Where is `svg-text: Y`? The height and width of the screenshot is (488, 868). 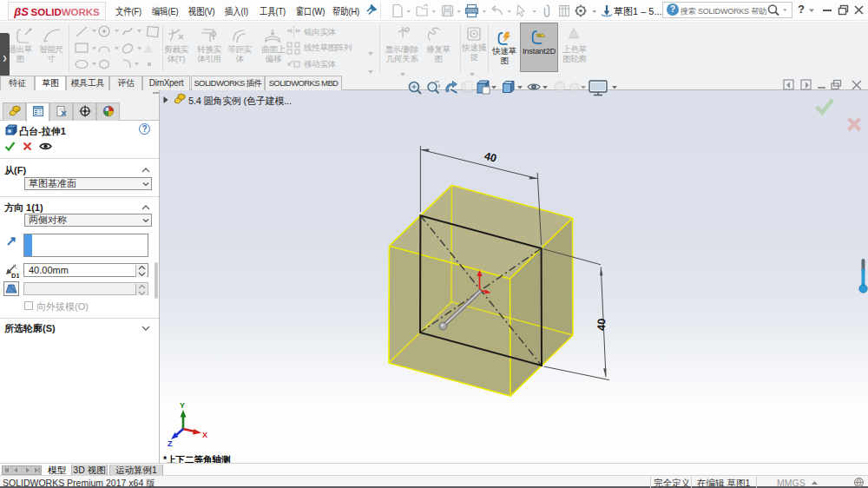
svg-text: Y is located at coordinates (182, 406).